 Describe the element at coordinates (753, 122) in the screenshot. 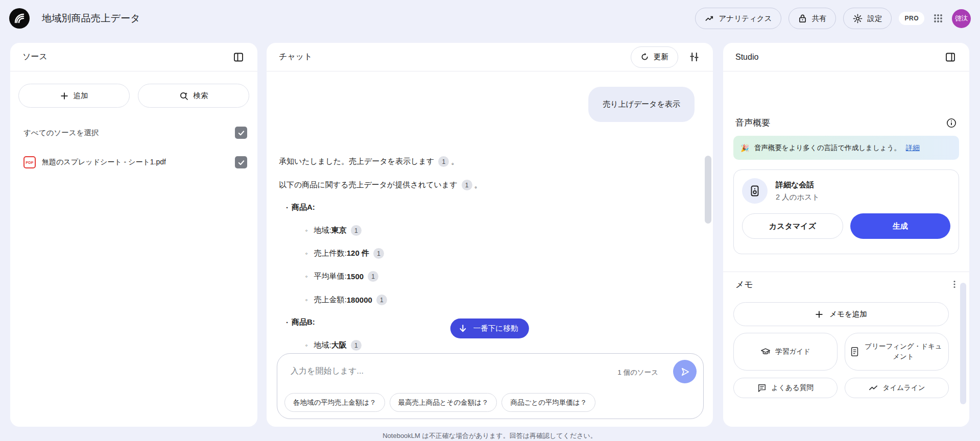

I see `audio-overview-title: 音声概要` at that location.